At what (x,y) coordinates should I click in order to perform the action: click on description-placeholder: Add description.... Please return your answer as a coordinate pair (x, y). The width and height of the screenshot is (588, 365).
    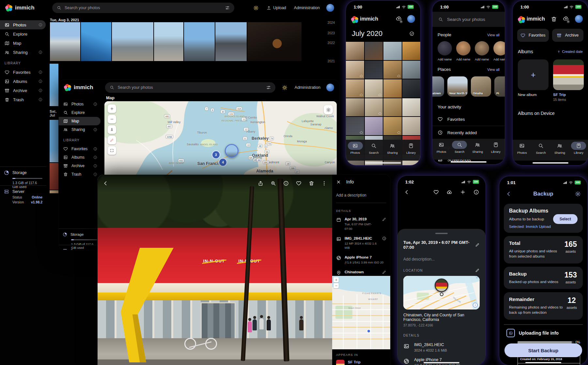
    Looking at the image, I should click on (441, 259).